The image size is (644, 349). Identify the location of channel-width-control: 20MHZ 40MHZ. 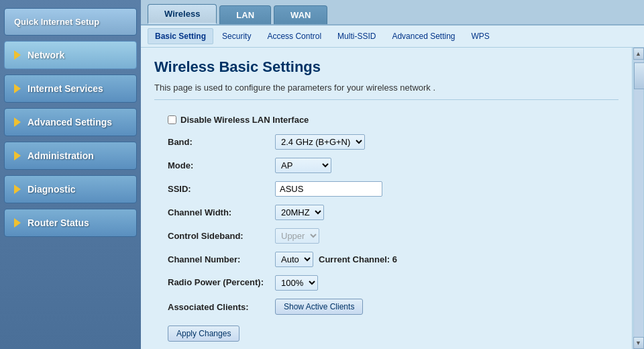
(299, 212).